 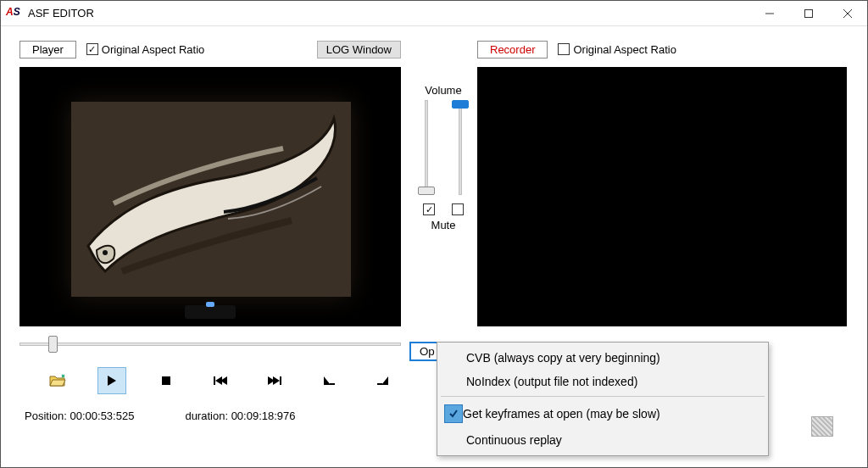 What do you see at coordinates (53, 344) in the screenshot?
I see `seek-thumb` at bounding box center [53, 344].